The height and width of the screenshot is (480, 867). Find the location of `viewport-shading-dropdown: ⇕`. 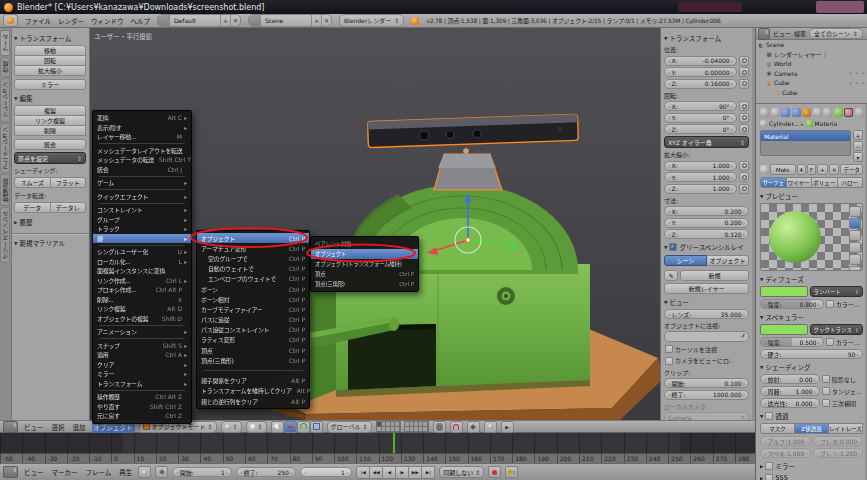

viewport-shading-dropdown: ⇕ is located at coordinates (232, 427).